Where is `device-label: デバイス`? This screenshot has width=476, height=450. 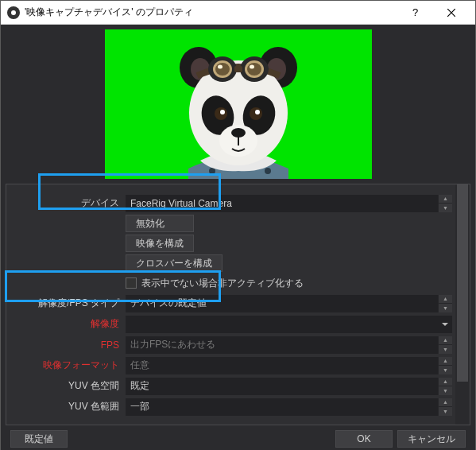
device-label: デバイス is located at coordinates (66, 204).